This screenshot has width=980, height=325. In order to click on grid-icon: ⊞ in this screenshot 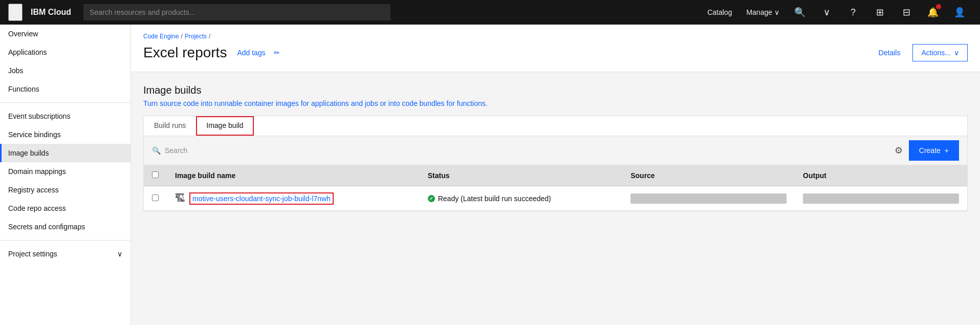, I will do `click(880, 12)`.